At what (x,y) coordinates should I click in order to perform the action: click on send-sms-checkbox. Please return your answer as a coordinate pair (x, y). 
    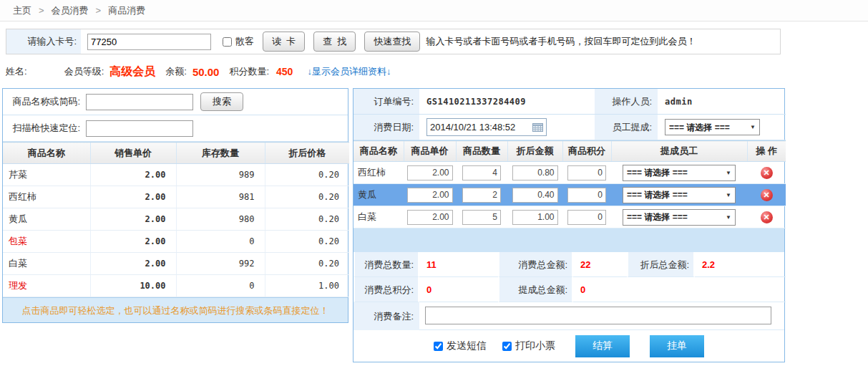
    Looking at the image, I should click on (438, 347).